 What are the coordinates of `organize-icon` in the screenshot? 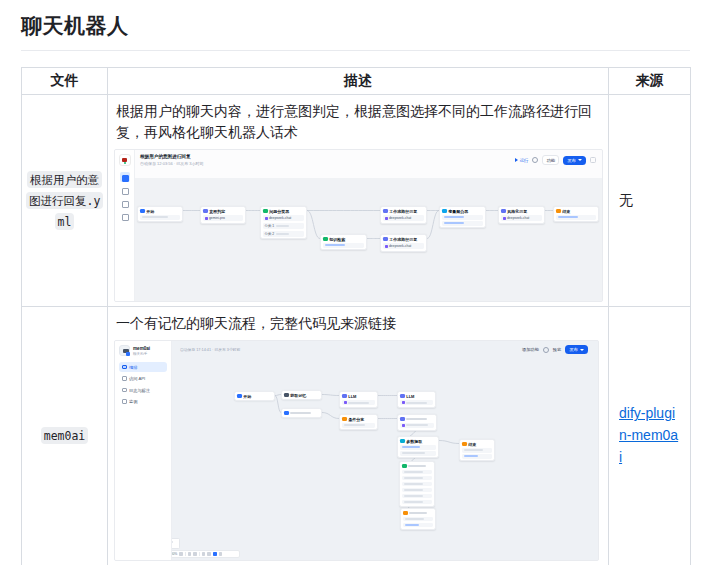 It's located at (204, 554).